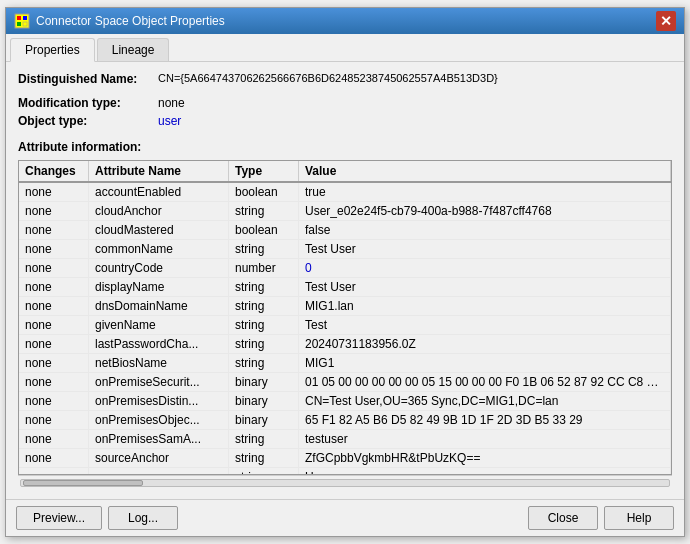 Image resolution: width=690 pixels, height=544 pixels. I want to click on table-cell-name: onPremisesObjec..., so click(159, 420).